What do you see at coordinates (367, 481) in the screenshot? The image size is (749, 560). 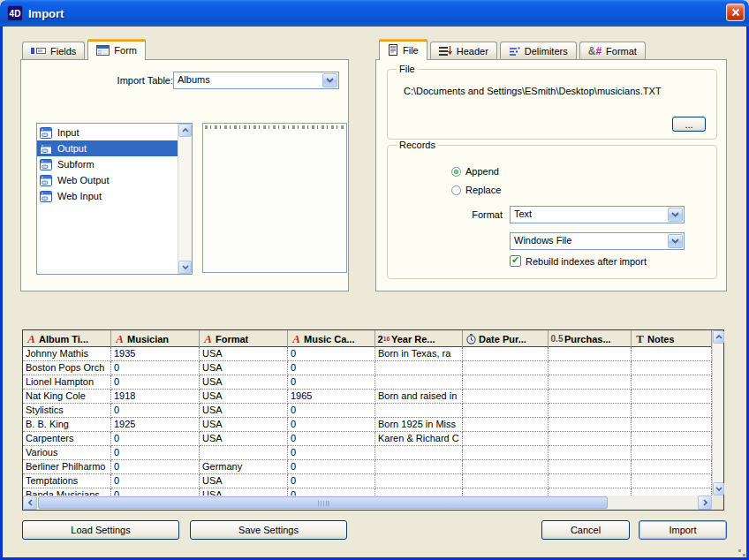 I see `table-row: Temptations0USA0` at bounding box center [367, 481].